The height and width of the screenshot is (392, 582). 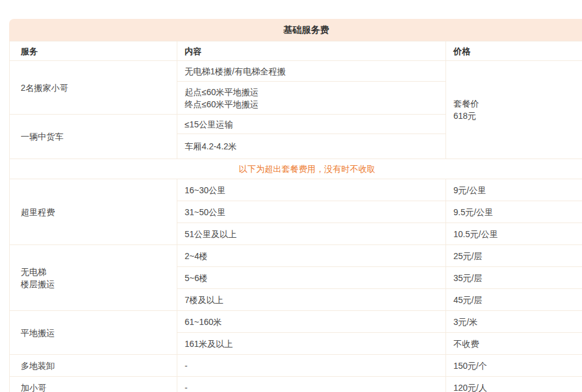 I want to click on content-cell: 无电梯1楼搬/有电梯全程搬, so click(x=312, y=71).